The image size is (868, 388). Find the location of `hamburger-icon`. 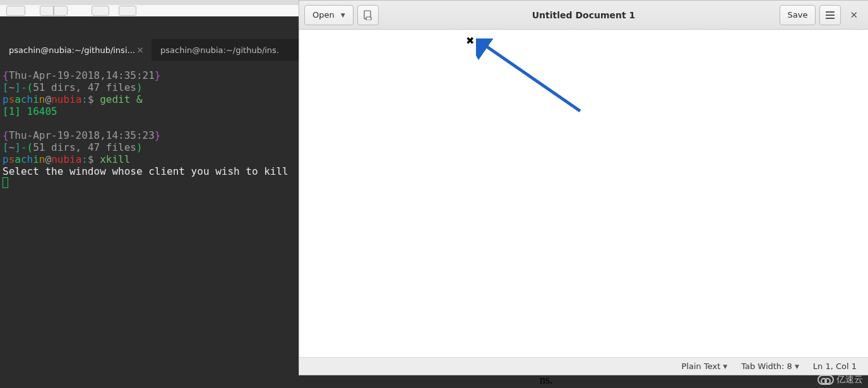

hamburger-icon is located at coordinates (830, 15).